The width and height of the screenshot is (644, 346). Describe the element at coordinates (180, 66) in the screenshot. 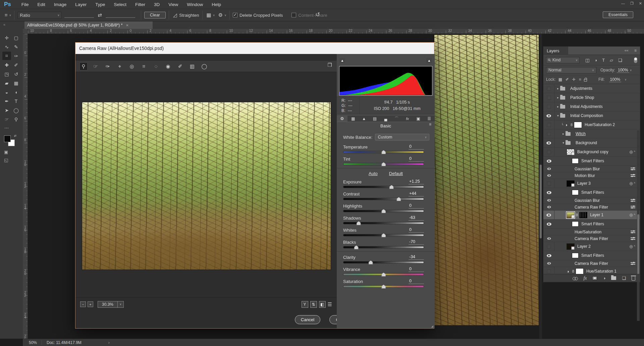

I see `adjustment-brush-tool: ✐` at that location.